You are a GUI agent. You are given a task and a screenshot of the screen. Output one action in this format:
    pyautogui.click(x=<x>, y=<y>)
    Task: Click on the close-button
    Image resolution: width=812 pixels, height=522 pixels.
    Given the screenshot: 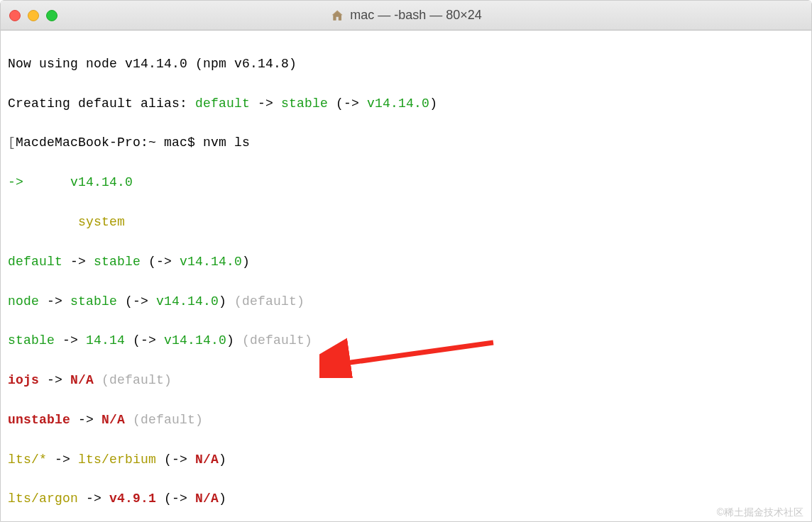 What is the action you would take?
    pyautogui.click(x=15, y=16)
    